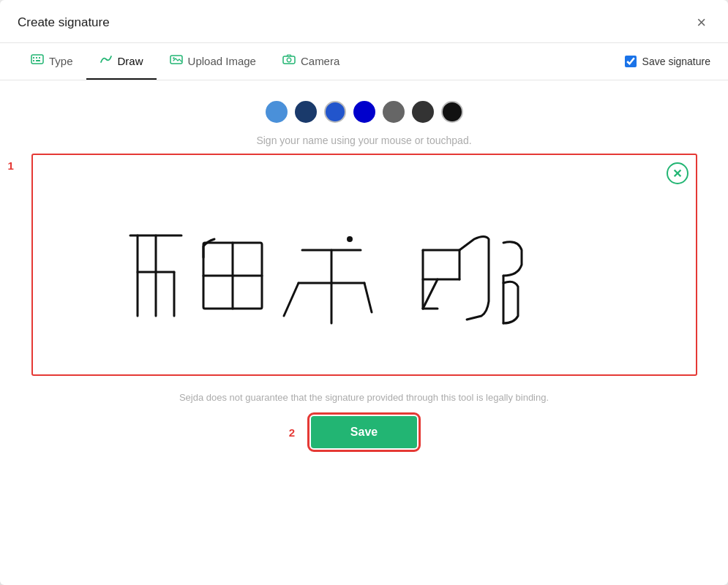  I want to click on tab-draw-label: Draw, so click(130, 61).